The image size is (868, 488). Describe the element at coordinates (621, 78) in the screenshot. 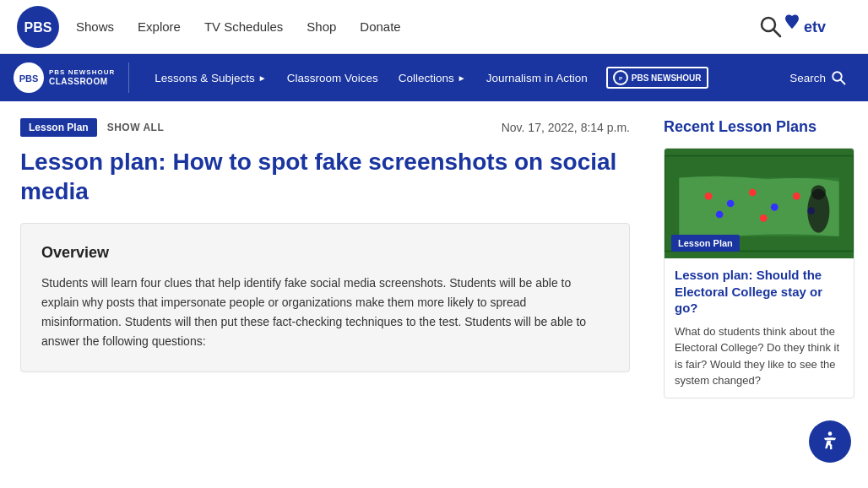

I see `svg-text: P` at that location.